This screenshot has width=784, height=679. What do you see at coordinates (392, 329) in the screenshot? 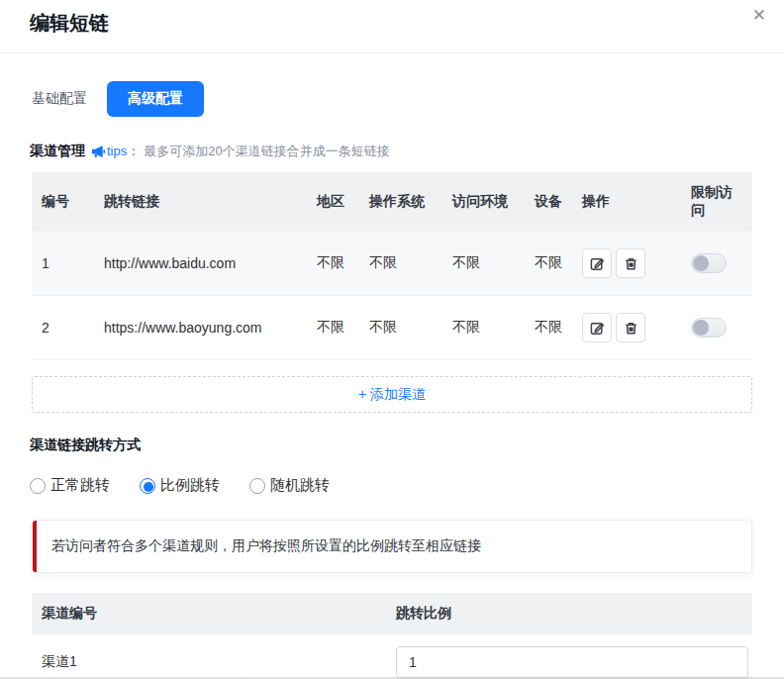
I see `table-row: 2 https://www.baoyung.com 不限 不限 不限 不限` at bounding box center [392, 329].